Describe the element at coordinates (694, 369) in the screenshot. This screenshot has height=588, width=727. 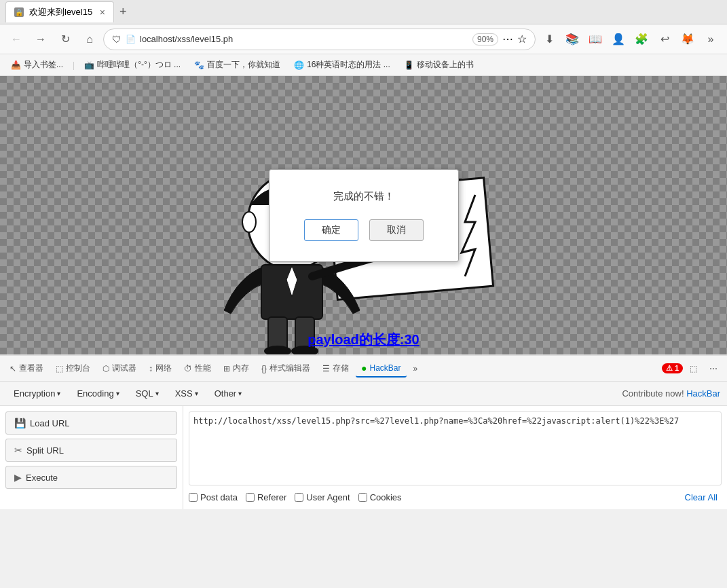
I see `devtools-detach-button: ⬚` at that location.